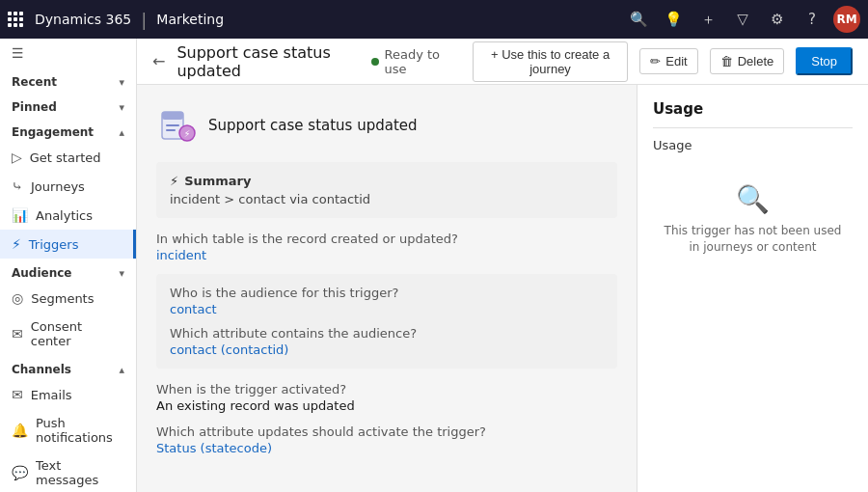 Image resolution: width=868 pixels, height=492 pixels. What do you see at coordinates (743, 19) in the screenshot?
I see `filter-icon: ▽` at bounding box center [743, 19].